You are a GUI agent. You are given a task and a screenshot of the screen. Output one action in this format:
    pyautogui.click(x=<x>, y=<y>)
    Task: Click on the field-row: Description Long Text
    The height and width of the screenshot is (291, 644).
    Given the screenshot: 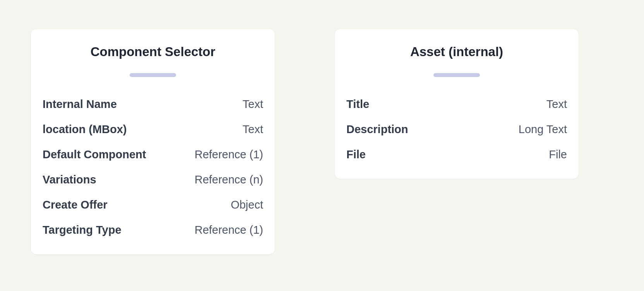 What is the action you would take?
    pyautogui.click(x=457, y=129)
    